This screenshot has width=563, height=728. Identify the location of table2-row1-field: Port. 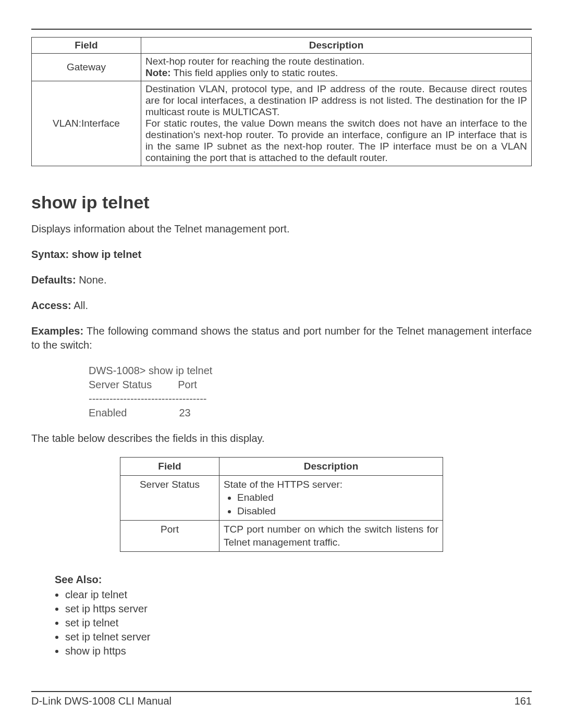
(170, 536).